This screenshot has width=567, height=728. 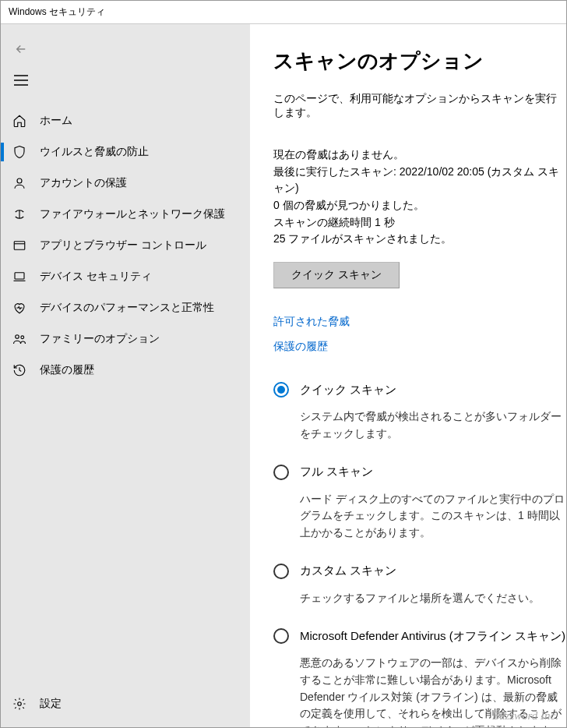 What do you see at coordinates (21, 49) in the screenshot?
I see `back-button` at bounding box center [21, 49].